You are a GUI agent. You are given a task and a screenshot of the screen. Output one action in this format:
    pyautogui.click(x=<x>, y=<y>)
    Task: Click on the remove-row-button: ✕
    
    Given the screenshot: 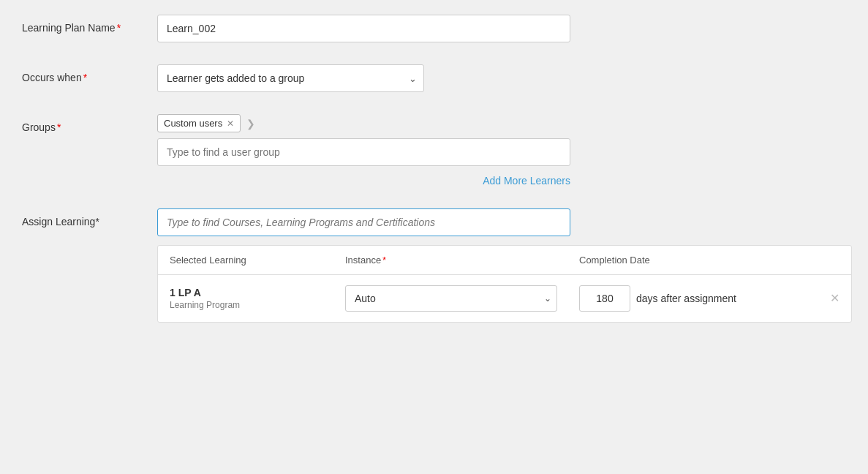 What is the action you would take?
    pyautogui.click(x=835, y=298)
    